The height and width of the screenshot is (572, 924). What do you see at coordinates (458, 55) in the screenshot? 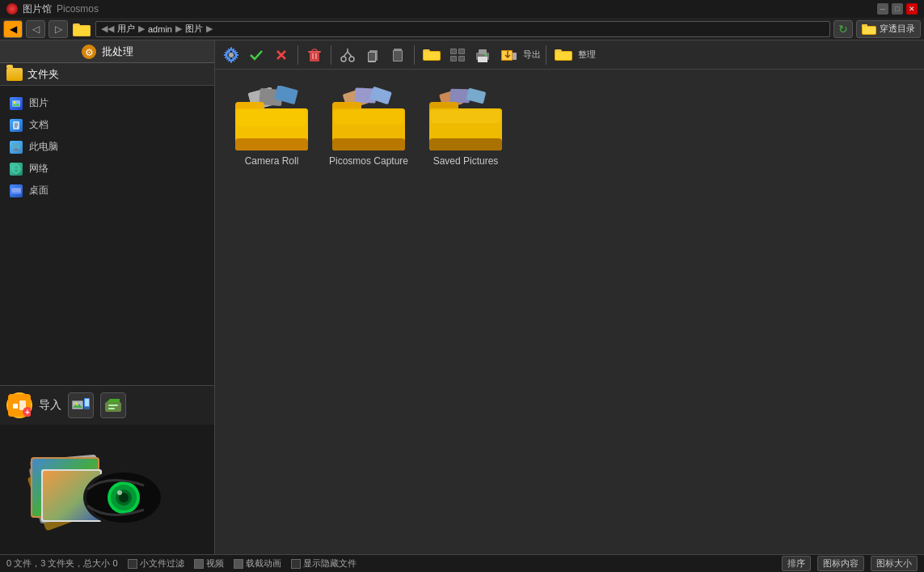
I see `view-button` at bounding box center [458, 55].